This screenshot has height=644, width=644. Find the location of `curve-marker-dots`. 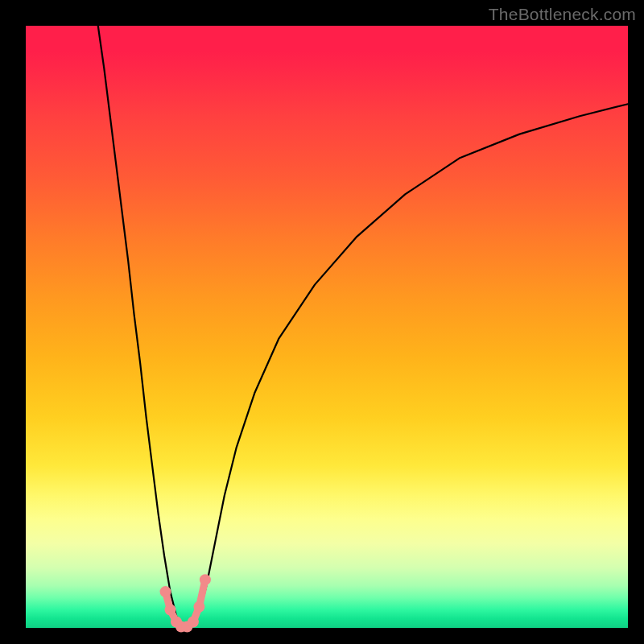

curve-marker-dots is located at coordinates (185, 603).